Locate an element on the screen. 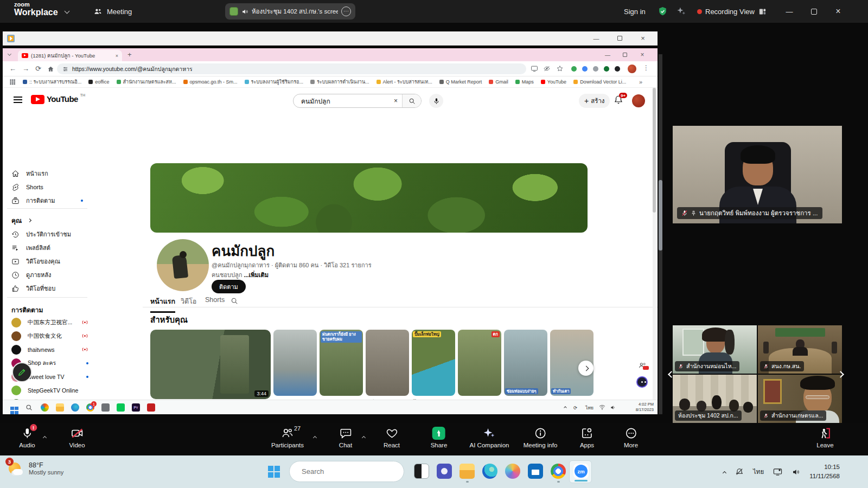  bookmark-item: Gmail is located at coordinates (499, 82).